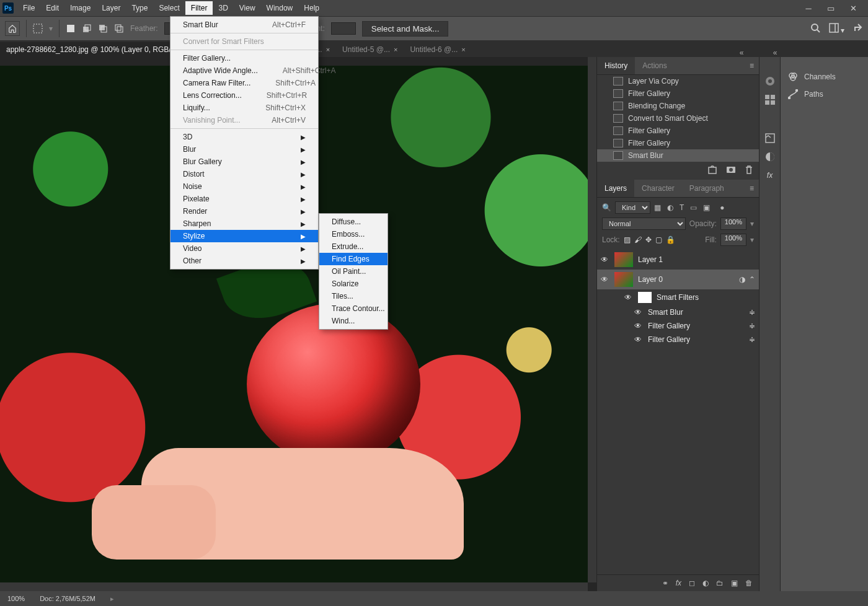 The height and width of the screenshot is (606, 868). What do you see at coordinates (658, 188) in the screenshot?
I see `tab-character: Character` at bounding box center [658, 188].